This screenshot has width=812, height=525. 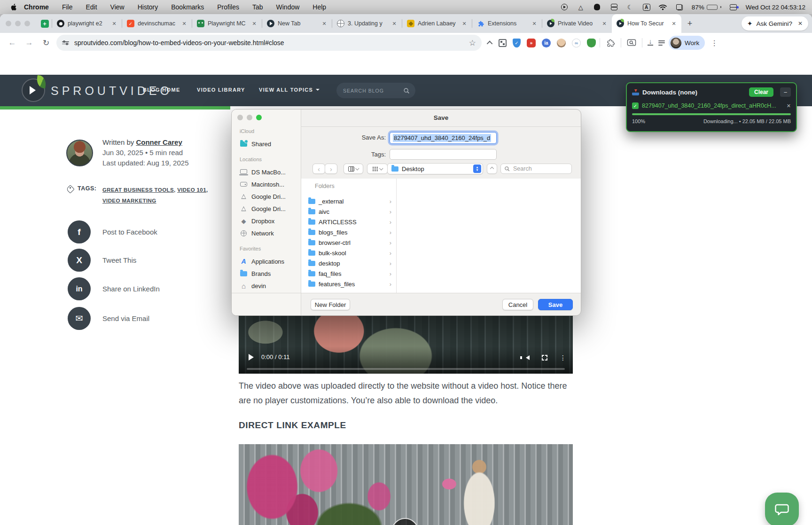 What do you see at coordinates (126, 319) in the screenshot?
I see `email-share-label: Send via Email` at bounding box center [126, 319].